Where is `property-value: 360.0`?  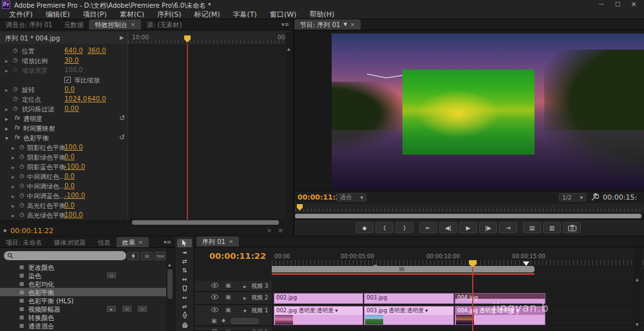
property-value: 360.0 is located at coordinates (97, 50).